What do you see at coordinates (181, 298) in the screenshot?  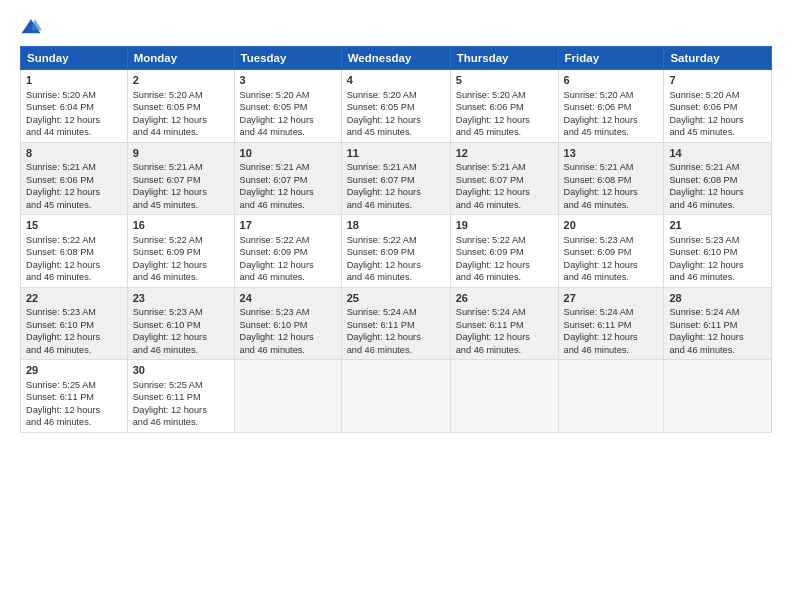 I see `day-number: 23` at bounding box center [181, 298].